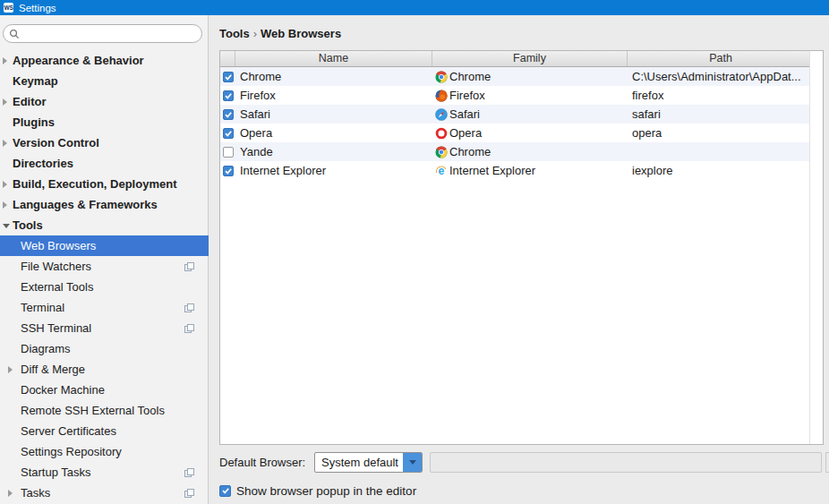 The image size is (829, 504). What do you see at coordinates (441, 133) in the screenshot?
I see `opera-icon` at bounding box center [441, 133].